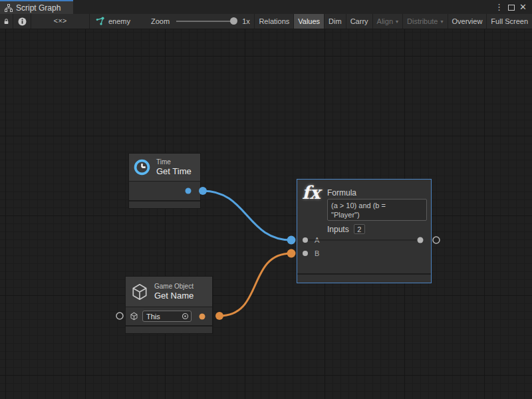  Describe the element at coordinates (174, 287) in the screenshot. I see `node-category: Game Object` at that location.